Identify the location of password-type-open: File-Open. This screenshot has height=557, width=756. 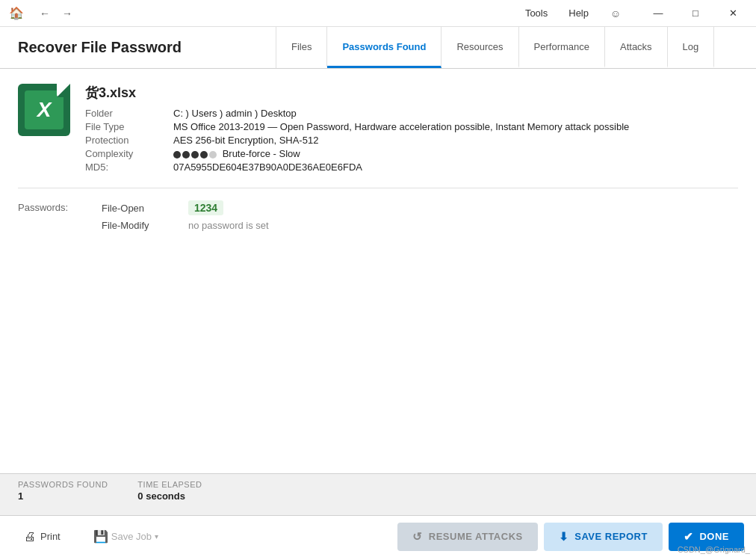
(139, 208).